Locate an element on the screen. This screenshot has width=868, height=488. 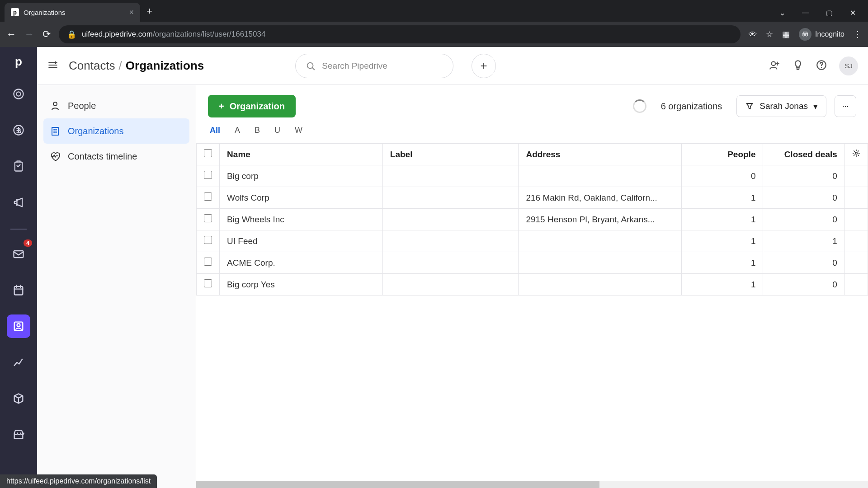
cell-name: UI Feed is located at coordinates (301, 241).